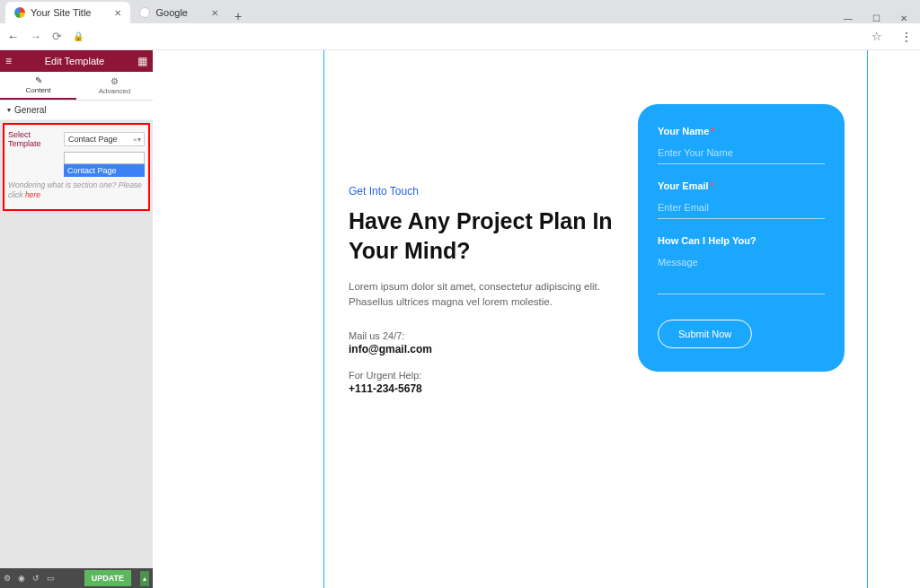 The height and width of the screenshot is (588, 920). I want to click on browser-chrome: Your Site Title ✕ Google ✕ + — ☐ ✕ ← → ⟳…, so click(460, 25).